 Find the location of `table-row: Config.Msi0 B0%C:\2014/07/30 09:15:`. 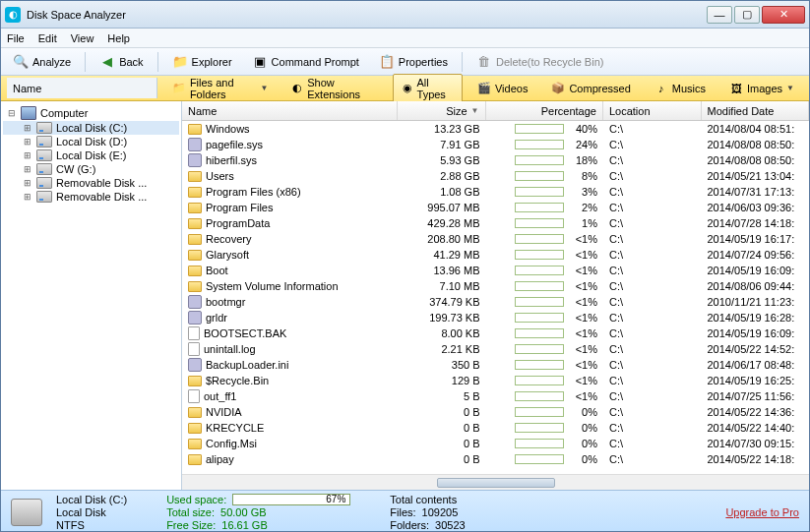

table-row: Config.Msi0 B0%C:\2014/07/30 09:15: is located at coordinates (496, 443).